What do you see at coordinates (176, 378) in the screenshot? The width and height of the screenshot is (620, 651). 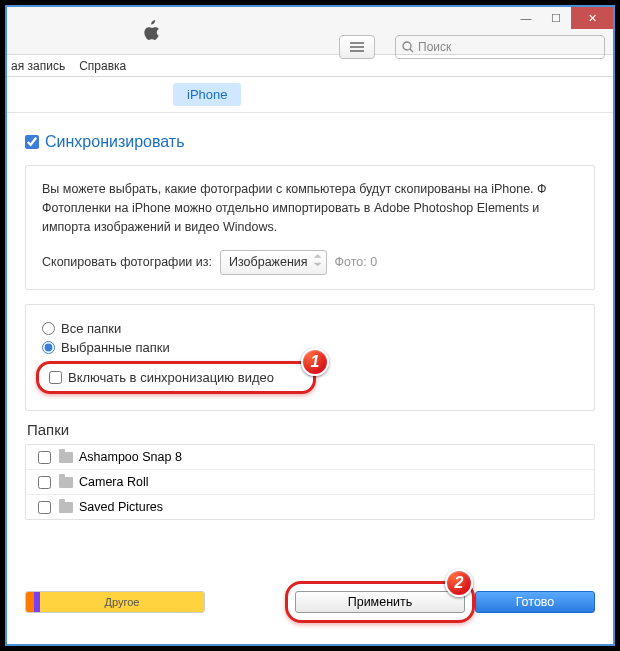 I see `highlight-include-video: Включать в синхронизацию видео 1` at bounding box center [176, 378].